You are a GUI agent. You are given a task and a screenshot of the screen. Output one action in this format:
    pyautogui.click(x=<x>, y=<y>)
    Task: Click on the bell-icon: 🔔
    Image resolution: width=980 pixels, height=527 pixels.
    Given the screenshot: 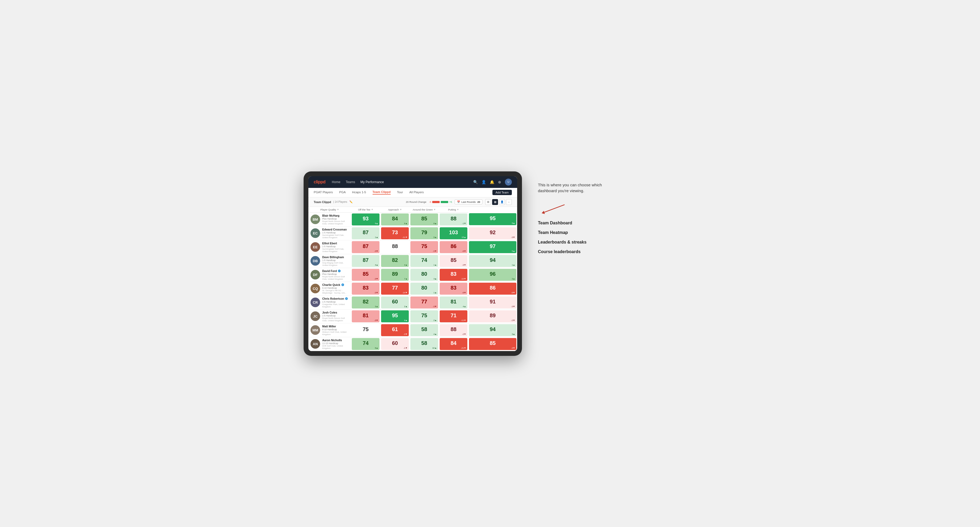 What is the action you would take?
    pyautogui.click(x=492, y=182)
    